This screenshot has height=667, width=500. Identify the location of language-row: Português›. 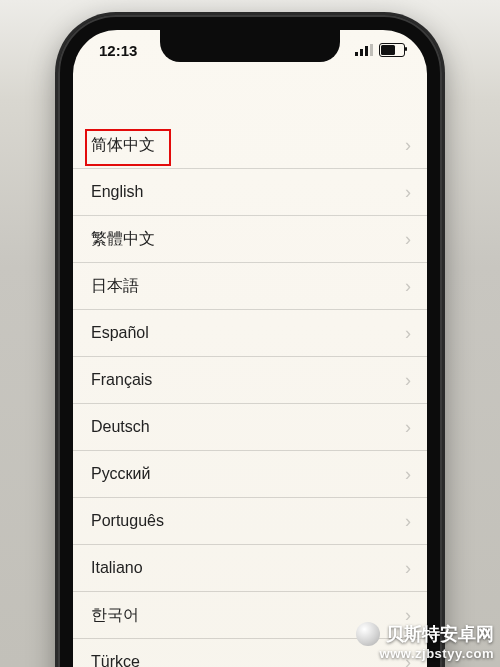
(250, 522).